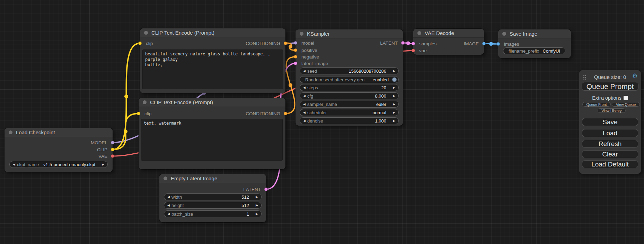 The image size is (644, 244). Describe the element at coordinates (213, 61) in the screenshot. I see `node-clip-text-encode-positive: CLIP Text Encode (Prompt) clip CONDITION…` at that location.